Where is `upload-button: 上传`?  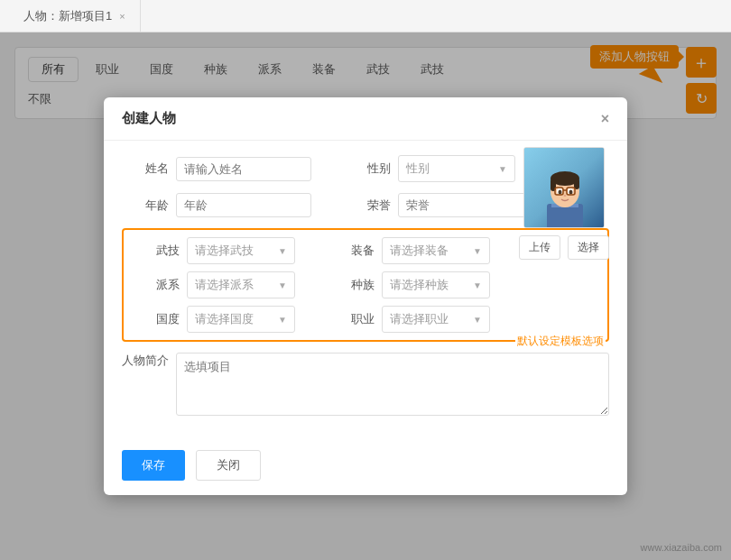
upload-button: 上传 is located at coordinates (540, 247).